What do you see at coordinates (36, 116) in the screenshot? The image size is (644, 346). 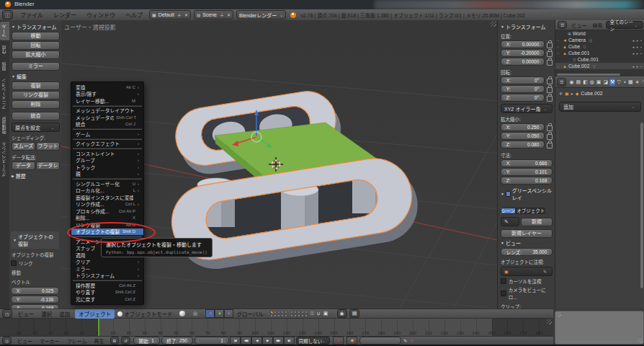 I see `tool-button: 統合` at bounding box center [36, 116].